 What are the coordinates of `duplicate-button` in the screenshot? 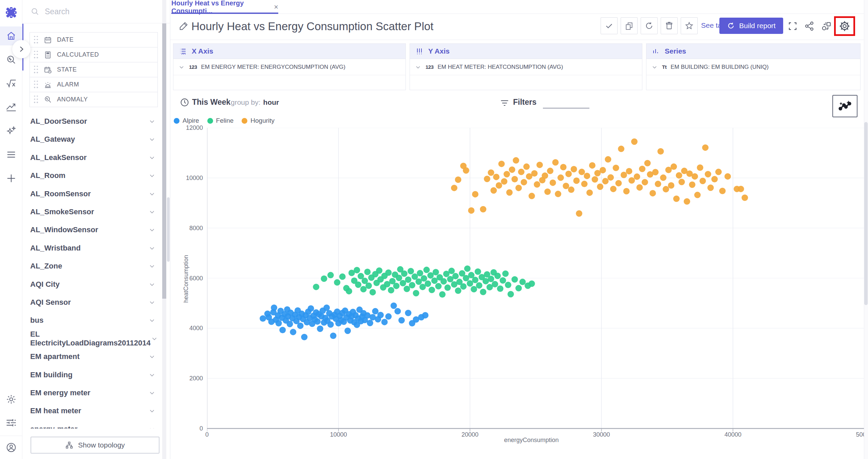 It's located at (629, 26).